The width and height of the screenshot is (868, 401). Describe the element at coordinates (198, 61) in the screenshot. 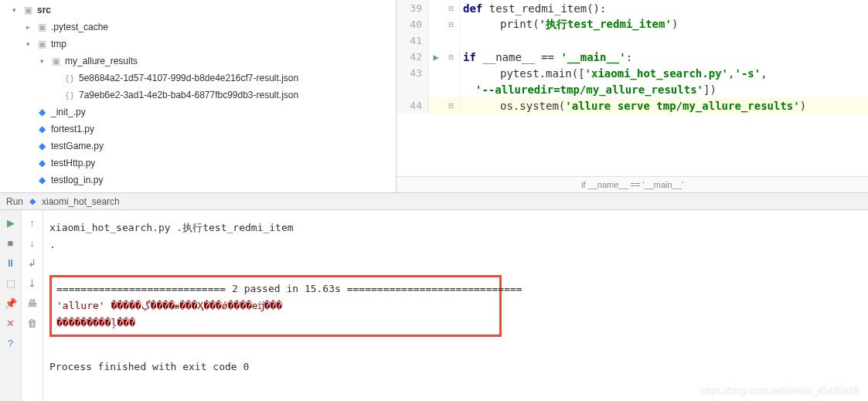

I see `tree-folder-allure-results: ▾ ▣ my_allure_results` at that location.